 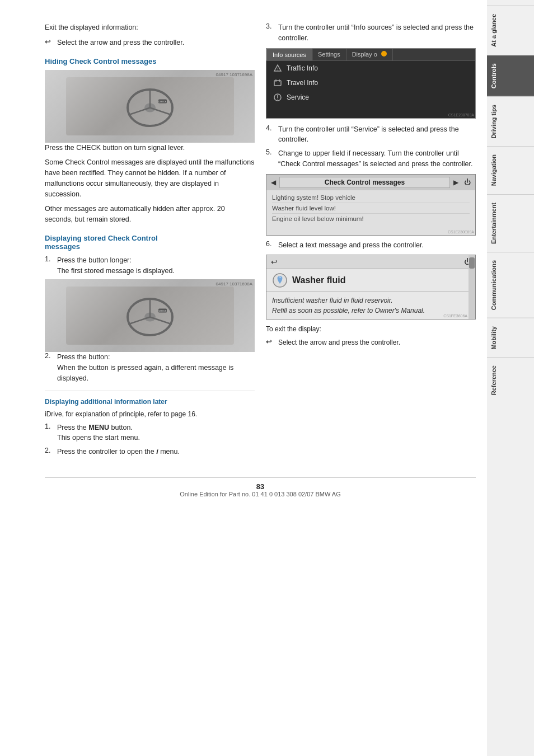 What do you see at coordinates (371, 83) in the screenshot?
I see `menu-item-travel: Travel Info` at bounding box center [371, 83].